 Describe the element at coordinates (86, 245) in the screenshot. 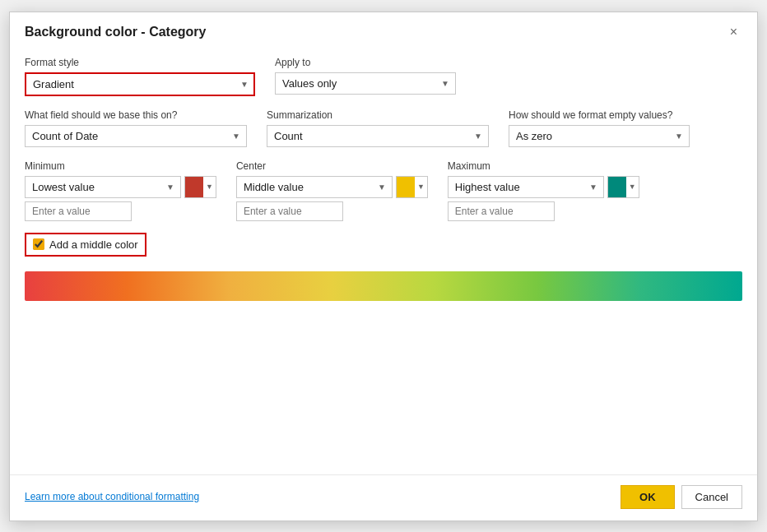

I see `add-middle-color-row: Add a middle color` at that location.